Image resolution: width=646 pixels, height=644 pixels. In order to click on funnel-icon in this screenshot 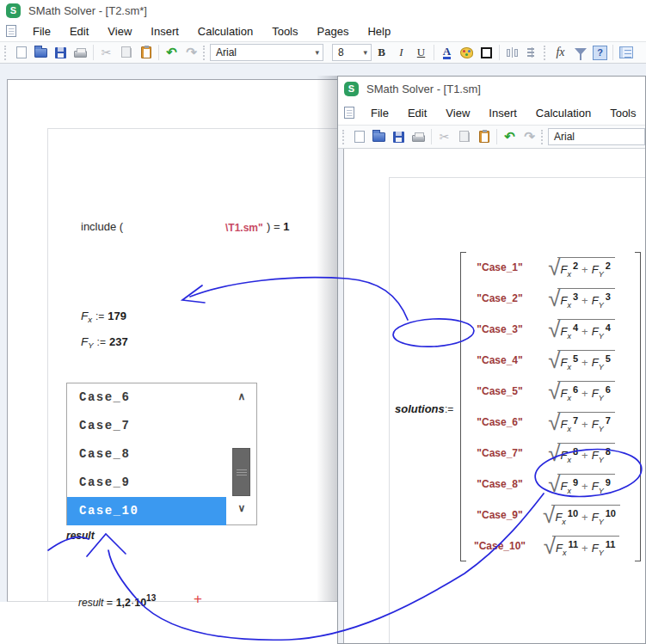, I will do `click(581, 52)`.